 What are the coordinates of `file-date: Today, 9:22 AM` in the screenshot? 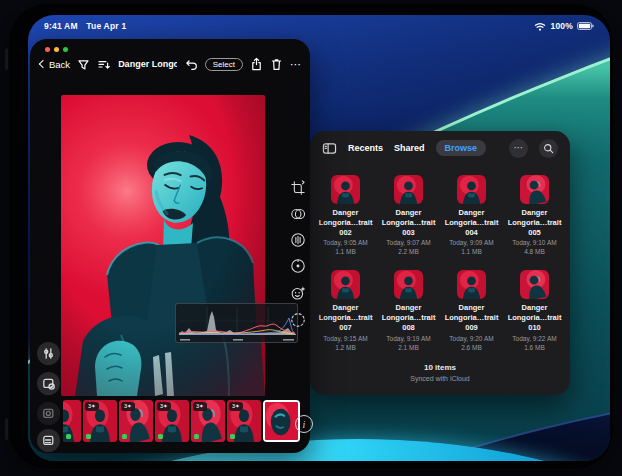 It's located at (534, 338).